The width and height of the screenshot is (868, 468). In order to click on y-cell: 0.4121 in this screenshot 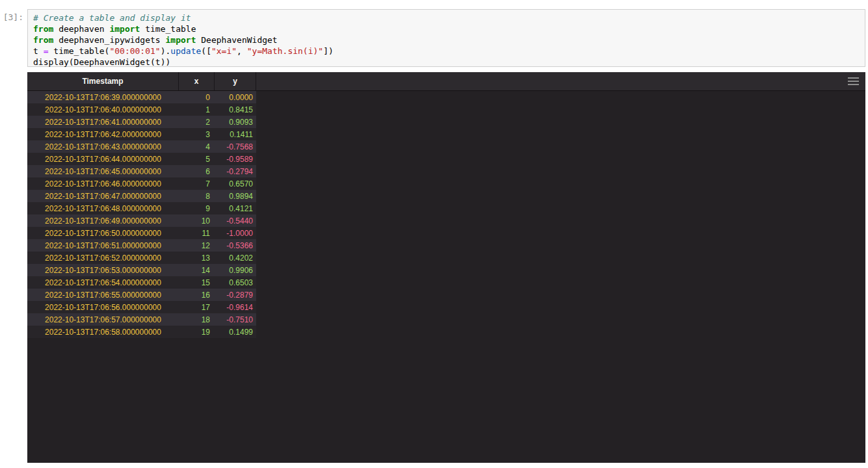, I will do `click(235, 209)`.